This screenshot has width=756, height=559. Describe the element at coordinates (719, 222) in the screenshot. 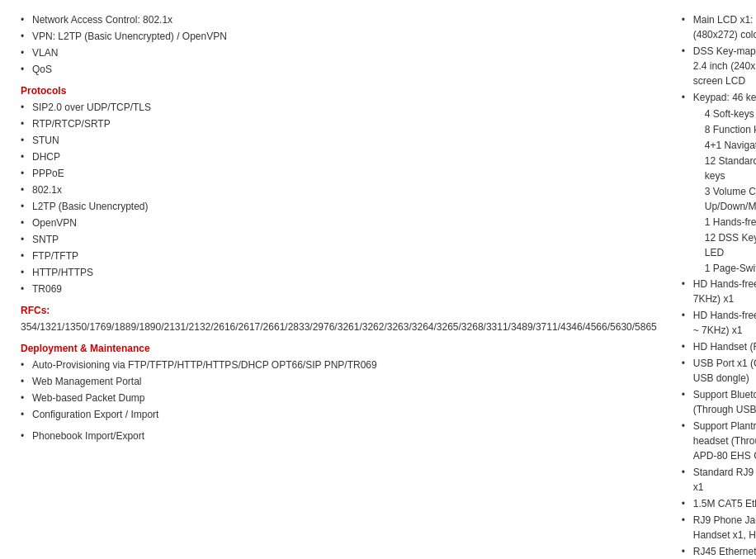

I see `list-item: 1 Hands-free key` at that location.